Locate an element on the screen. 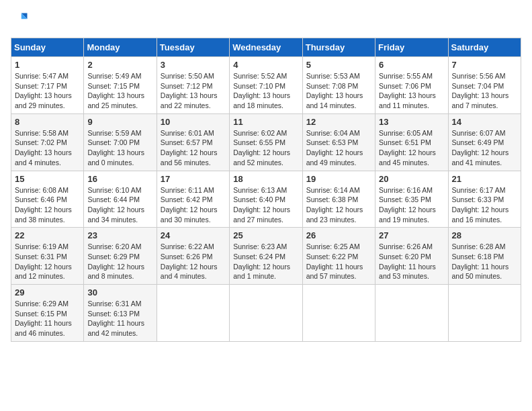  calendar-week-row: 15 Sunrise: 6:08 AM Sunset: 6:46 PM Dayl… is located at coordinates (266, 199).